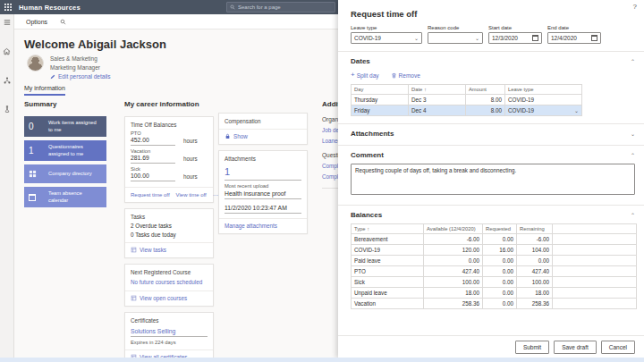 This screenshot has width=644, height=362. Describe the element at coordinates (386, 38) in the screenshot. I see `leave-type-select: COVID-19 ⌄` at that location.